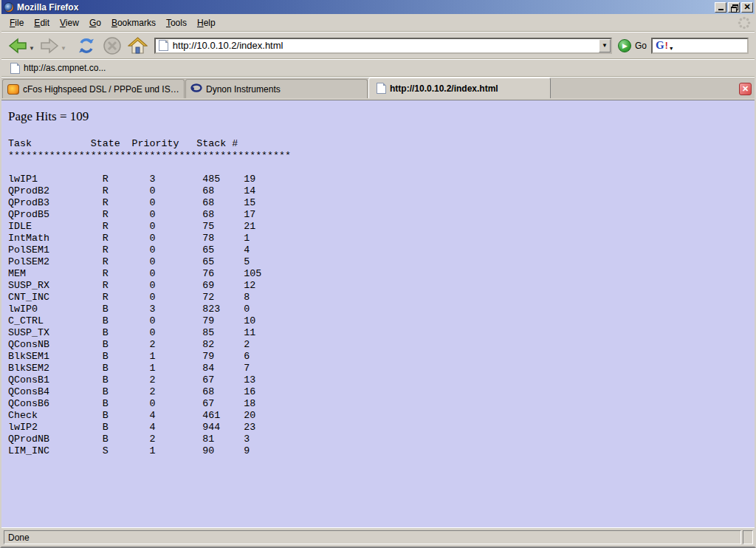 The width and height of the screenshot is (756, 548). Describe the element at coordinates (276, 88) in the screenshot. I see `tab-strip: cFos Highspeed DSL / PPPoE und ISDN CAP.…` at that location.